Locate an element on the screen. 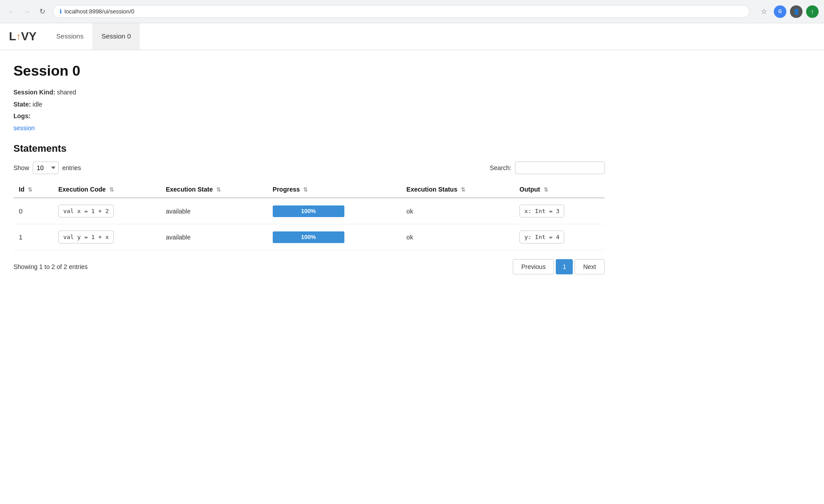 The height and width of the screenshot is (504, 824). session-kind-row: Session Kind: shared is located at coordinates (309, 92).